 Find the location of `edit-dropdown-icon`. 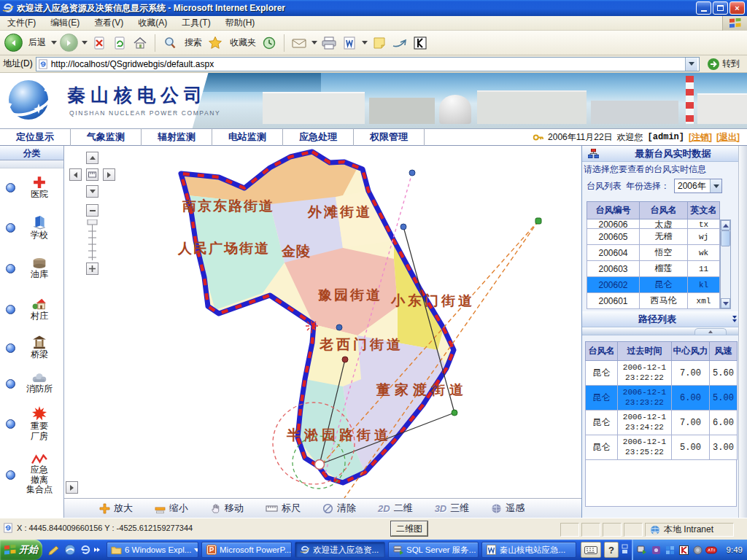

edit-dropdown-icon is located at coordinates (365, 42).